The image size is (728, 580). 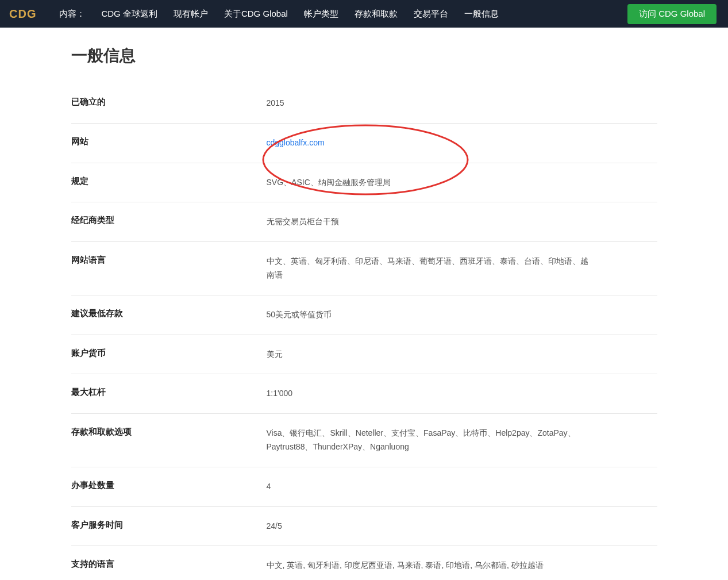 What do you see at coordinates (169, 487) in the screenshot?
I see `label-office-count: 办事处数量` at bounding box center [169, 487].